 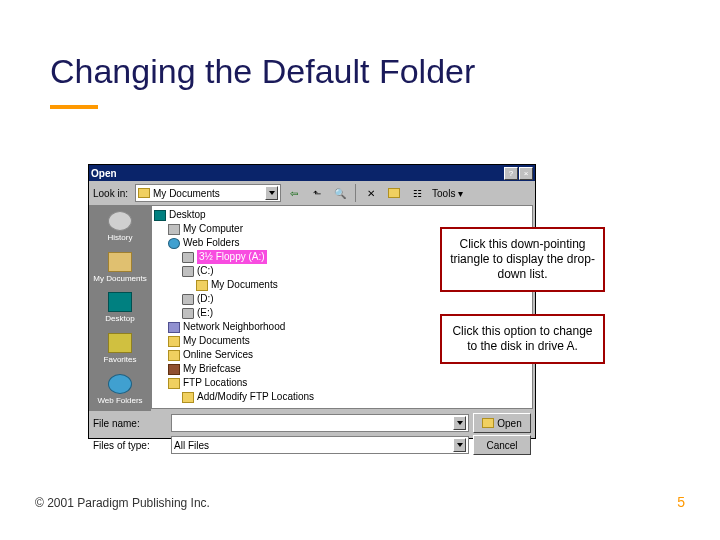 What do you see at coordinates (356, 193) in the screenshot?
I see `toolbar-separator` at bounding box center [356, 193].